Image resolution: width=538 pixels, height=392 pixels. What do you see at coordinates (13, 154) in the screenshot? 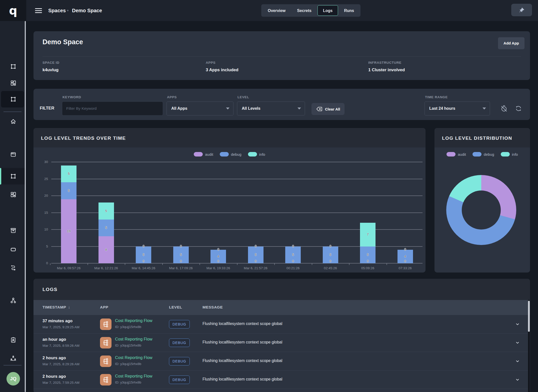
I see `sidebar-item-browser` at bounding box center [13, 154].